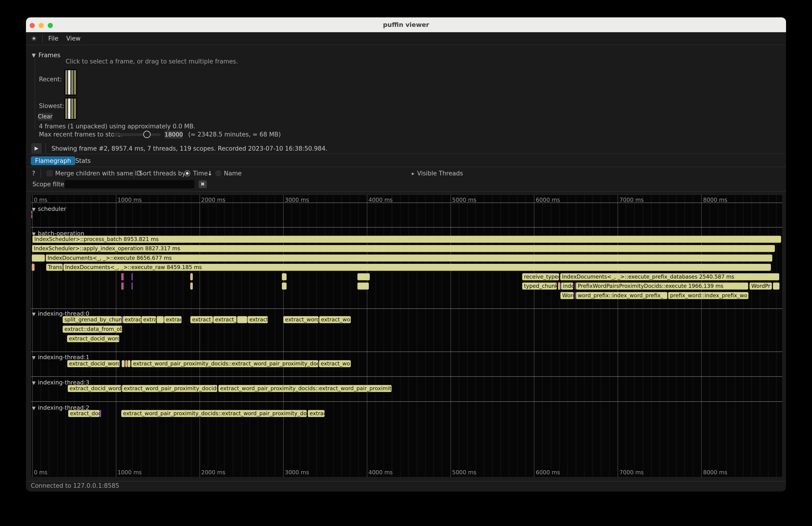 The width and height of the screenshot is (812, 526). What do you see at coordinates (301, 320) in the screenshot?
I see `flame-scope: extract_word` at bounding box center [301, 320].